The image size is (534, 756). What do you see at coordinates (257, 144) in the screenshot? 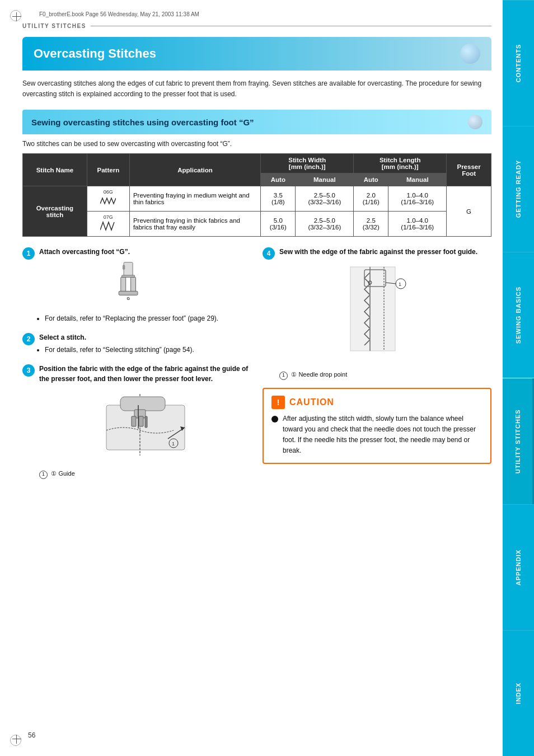
I see `sub-intro-paragraph: Two stitches can be used to sew overcast…` at bounding box center [257, 144].